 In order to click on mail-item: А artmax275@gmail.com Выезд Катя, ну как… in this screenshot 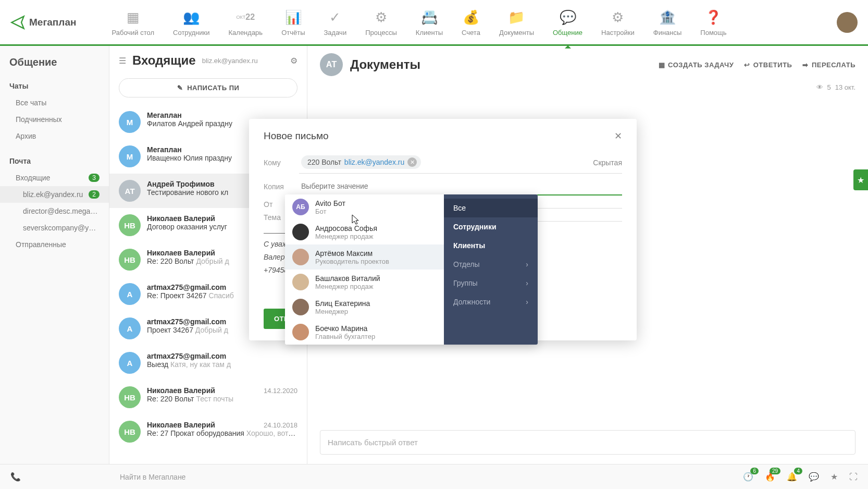, I will do `click(208, 363)`.